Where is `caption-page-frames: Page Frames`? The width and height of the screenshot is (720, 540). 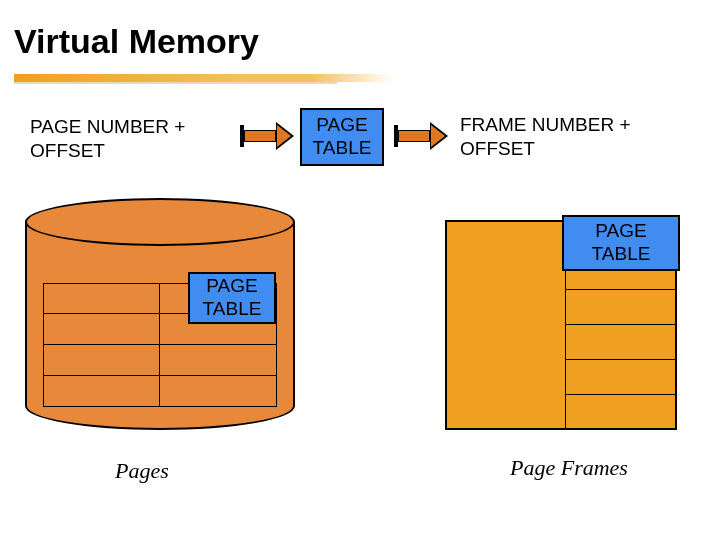 caption-page-frames: Page Frames is located at coordinates (569, 468).